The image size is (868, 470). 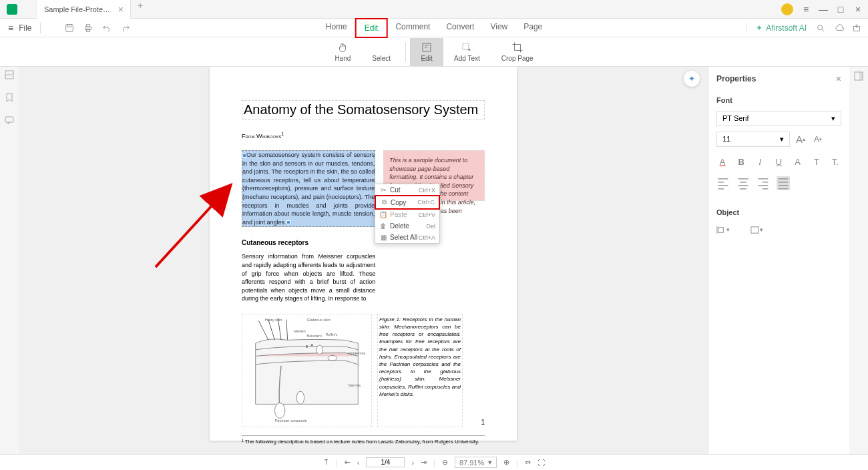 I want to click on doc-subtitle: From Wikibooks1, so click(x=363, y=136).